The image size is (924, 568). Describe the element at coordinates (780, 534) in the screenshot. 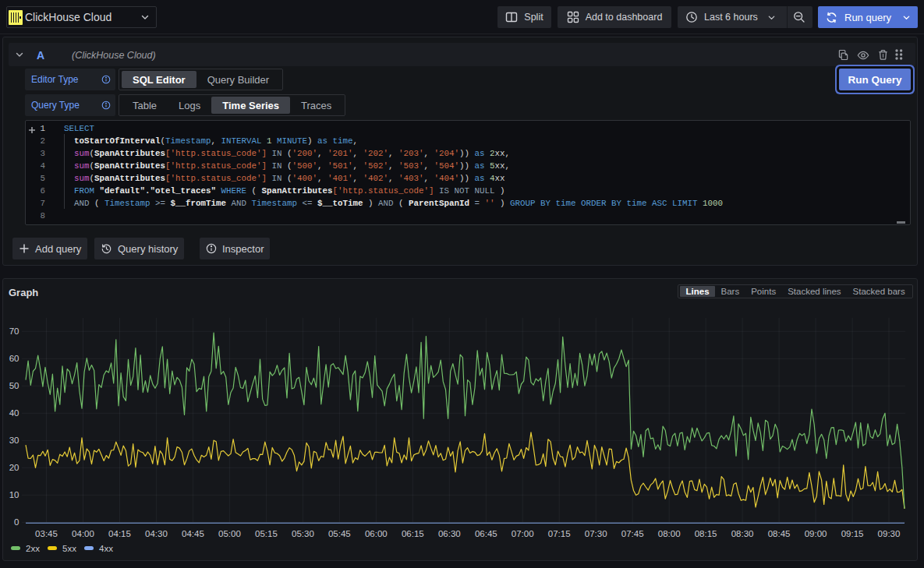

I see `svg-text: 08:45` at that location.